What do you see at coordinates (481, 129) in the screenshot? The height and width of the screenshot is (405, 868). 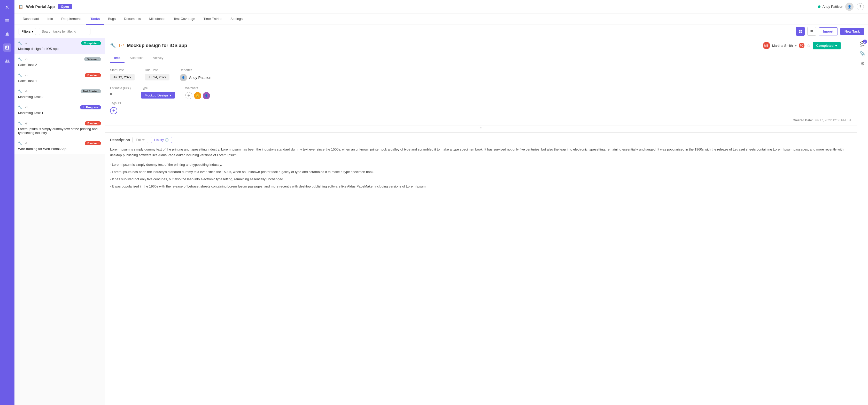 I see `collapse-button: ⌃` at bounding box center [481, 129].